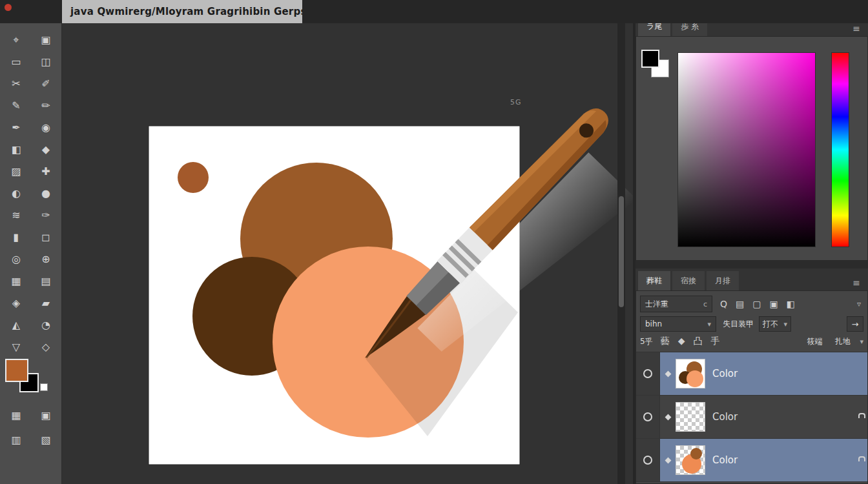 The width and height of the screenshot is (868, 484). What do you see at coordinates (16, 325) in the screenshot?
I see `tool-icon-26: ◭` at bounding box center [16, 325].